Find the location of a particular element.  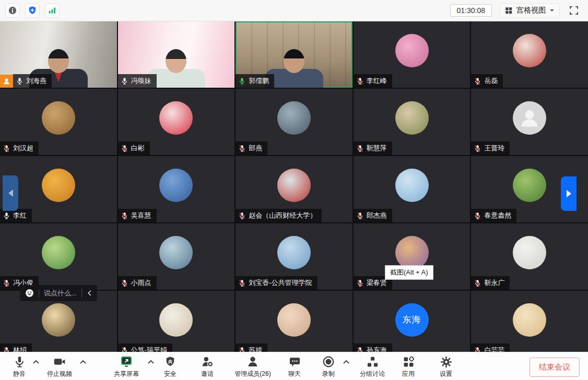

participant-name: 赵会（山西财经大学） is located at coordinates (283, 216).